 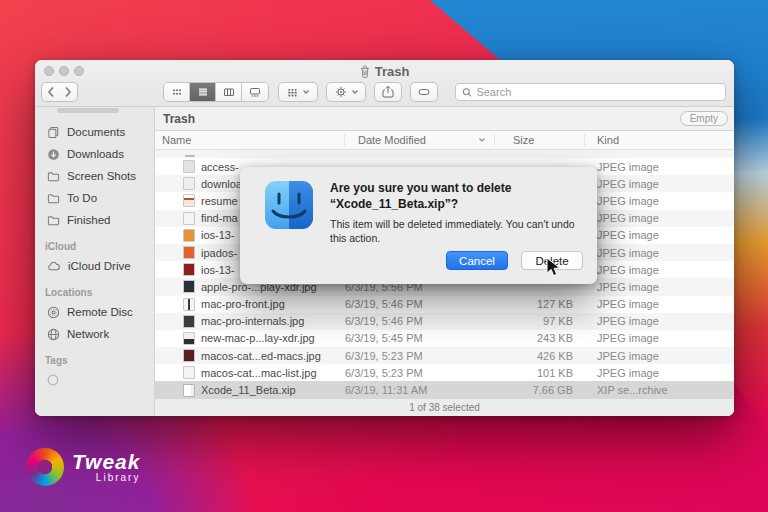 What do you see at coordinates (289, 205) in the screenshot?
I see `finder-icon` at bounding box center [289, 205].